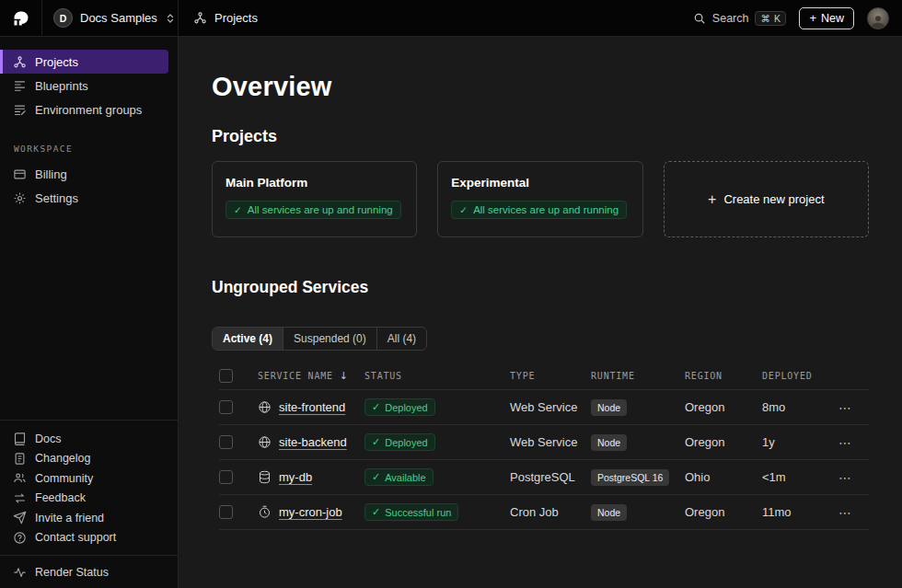  I want to click on project-card-title: Main Platform, so click(315, 182).